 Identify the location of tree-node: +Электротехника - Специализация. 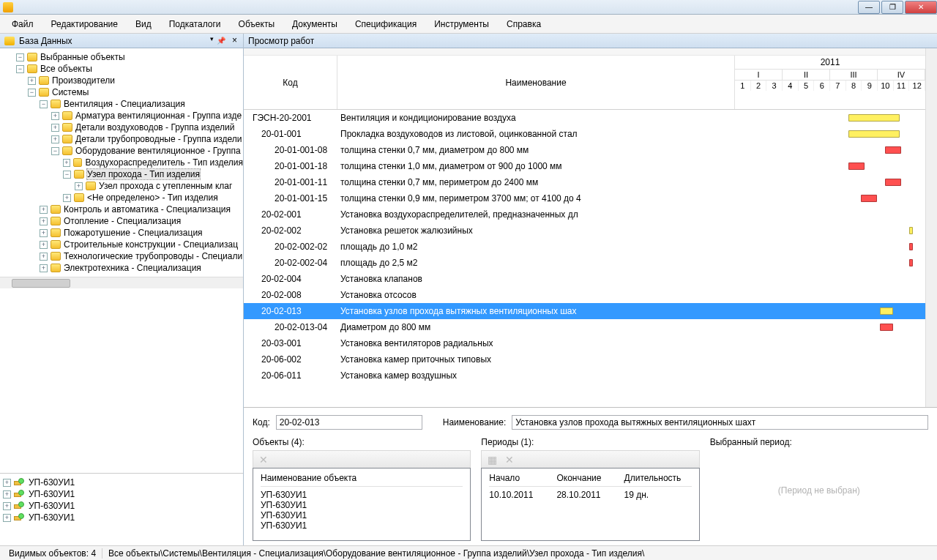
(123, 268).